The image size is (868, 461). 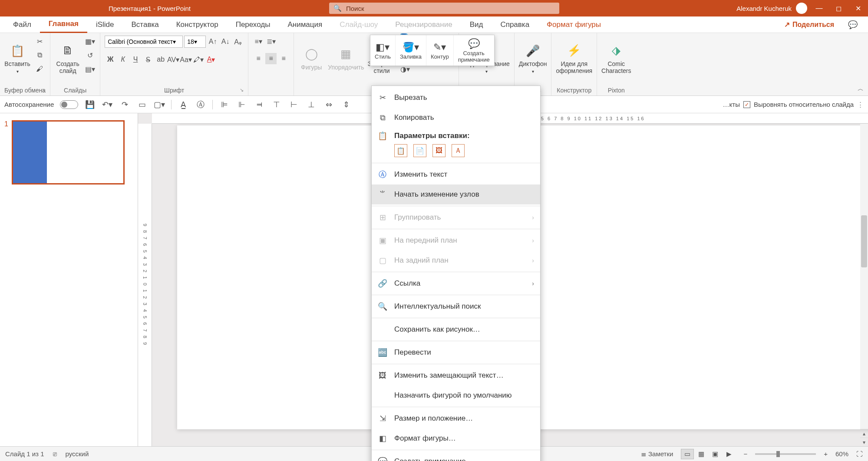 I want to click on cm-new-comment: 💬 Создать примечание, so click(x=456, y=456).